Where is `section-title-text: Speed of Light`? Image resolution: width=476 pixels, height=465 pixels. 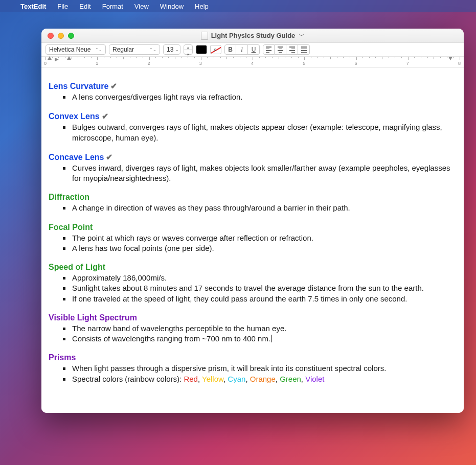
section-title-text: Speed of Light is located at coordinates (77, 267).